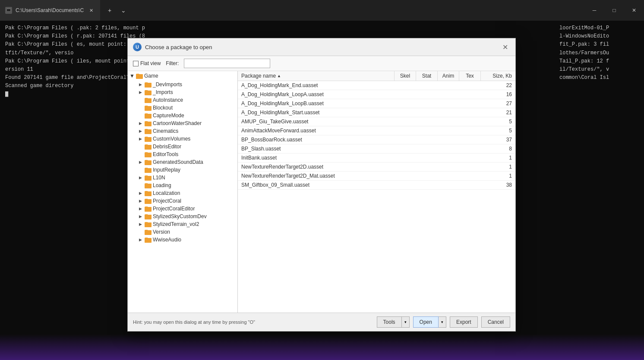 The image size is (644, 360). What do you see at coordinates (376, 131) in the screenshot?
I see `file-row: AnimAttackMoveForward.uasset 5` at bounding box center [376, 131].